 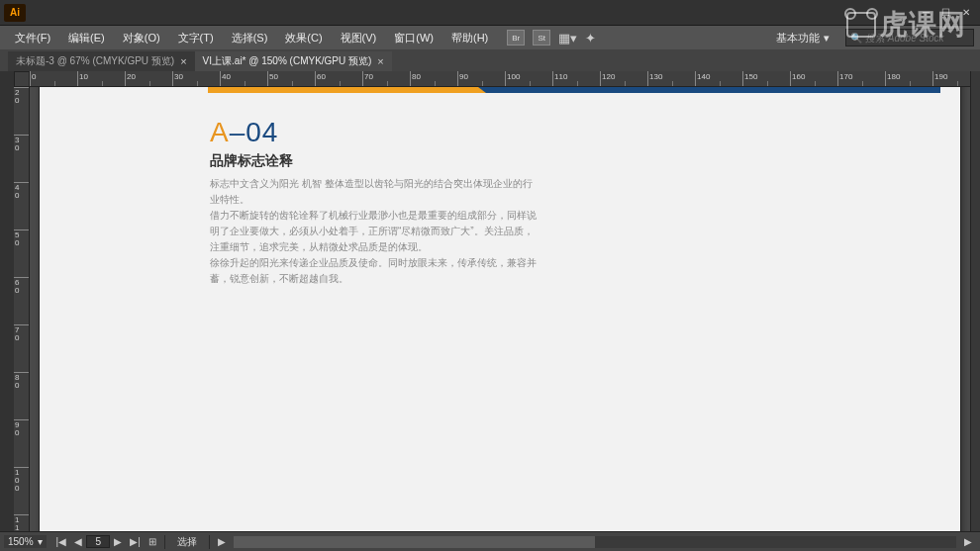 What do you see at coordinates (975, 301) in the screenshot?
I see `panel-strip` at bounding box center [975, 301].